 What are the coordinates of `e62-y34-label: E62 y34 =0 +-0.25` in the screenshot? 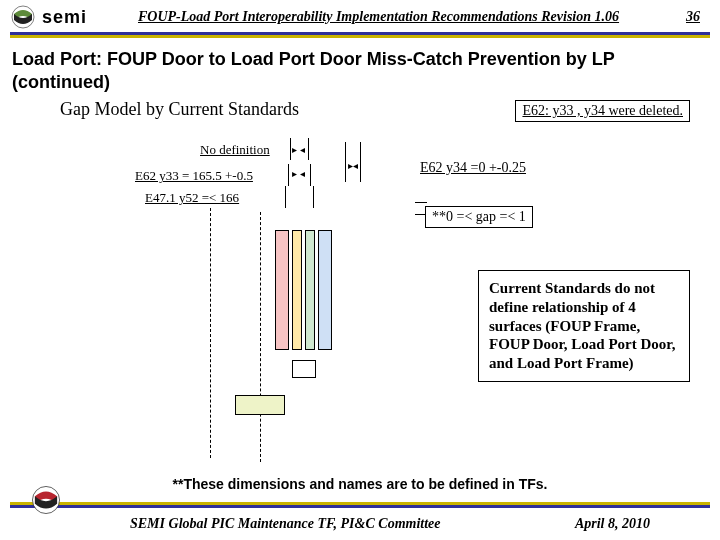 It's located at (473, 168).